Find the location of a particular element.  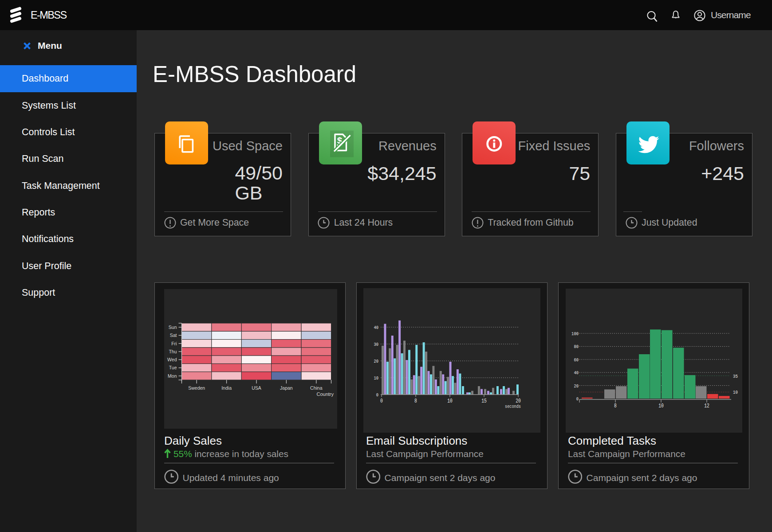

svg-text: Sat is located at coordinates (173, 335).